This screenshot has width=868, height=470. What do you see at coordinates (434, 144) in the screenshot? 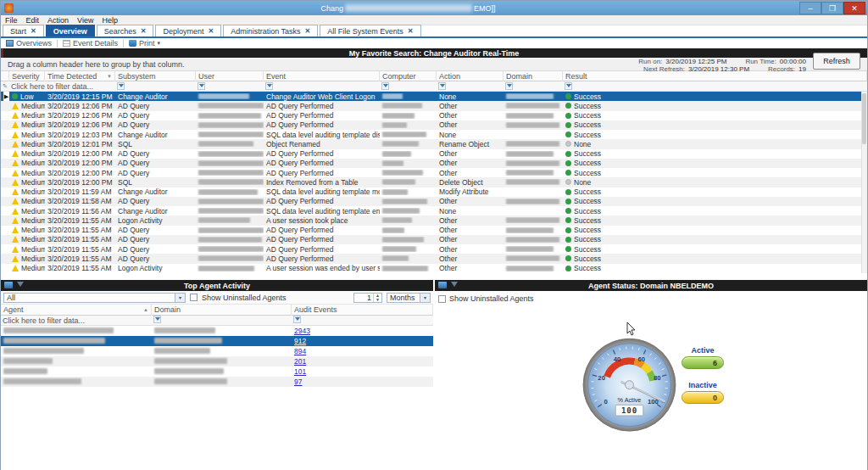
I see `event-row: Medium3/20/2019 12:01 PMSQLObject Rename…` at bounding box center [434, 144].